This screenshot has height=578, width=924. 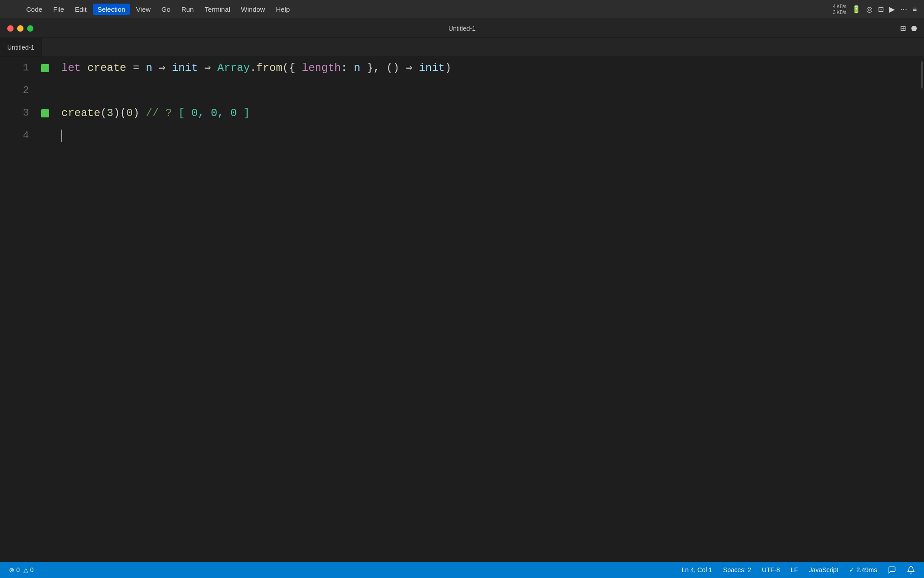 What do you see at coordinates (490, 68) in the screenshot?
I see `code-line-1: let create = n ⇒ init ⇒ Array.from({ len…` at bounding box center [490, 68].